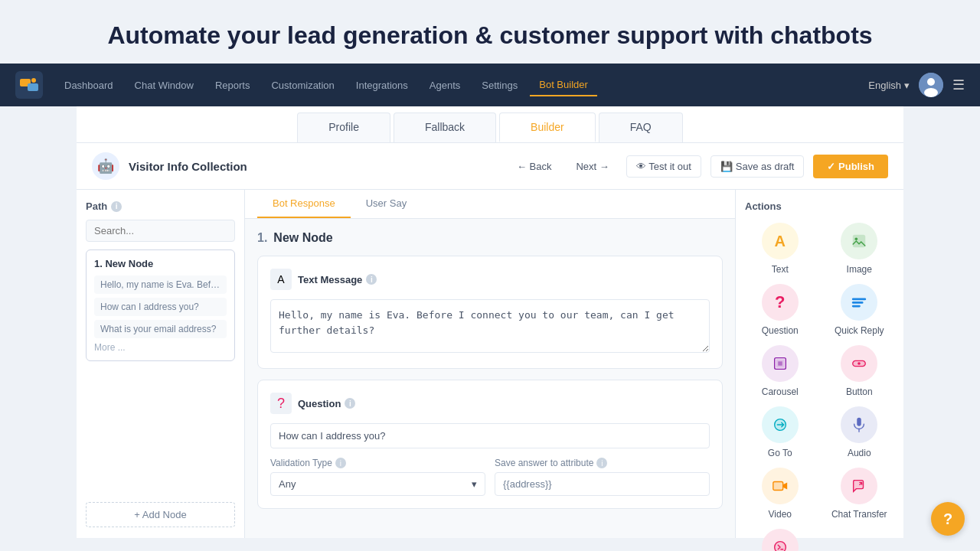 This screenshot has height=551, width=980. What do you see at coordinates (490, 326) in the screenshot?
I see `text-message-textarea: Hello, my name is Eva. Before I connect …` at bounding box center [490, 326].